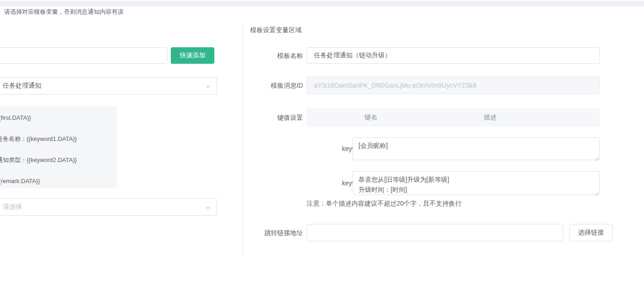 This screenshot has height=296, width=644. I want to click on kv-row-desc-keyword2: 恭喜您从[旧等级]升级为[新等级] 升级时间：[时间], so click(476, 183).